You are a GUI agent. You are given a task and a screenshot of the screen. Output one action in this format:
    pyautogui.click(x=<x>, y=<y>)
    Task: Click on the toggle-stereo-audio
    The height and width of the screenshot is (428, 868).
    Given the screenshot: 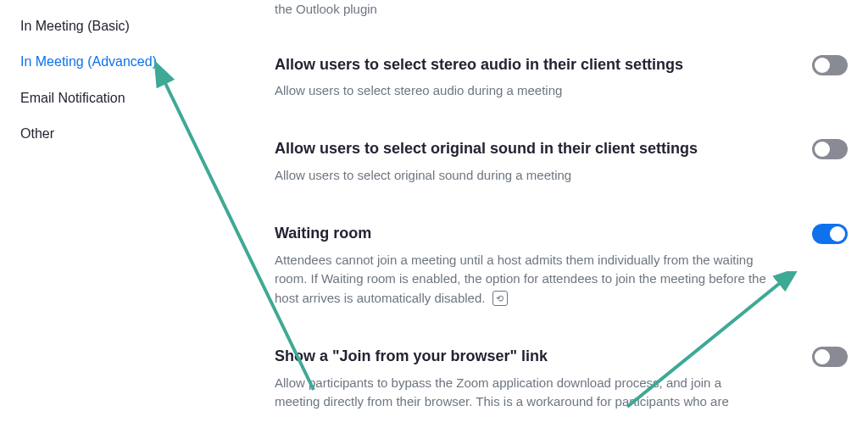 What is the action you would take?
    pyautogui.click(x=830, y=65)
    